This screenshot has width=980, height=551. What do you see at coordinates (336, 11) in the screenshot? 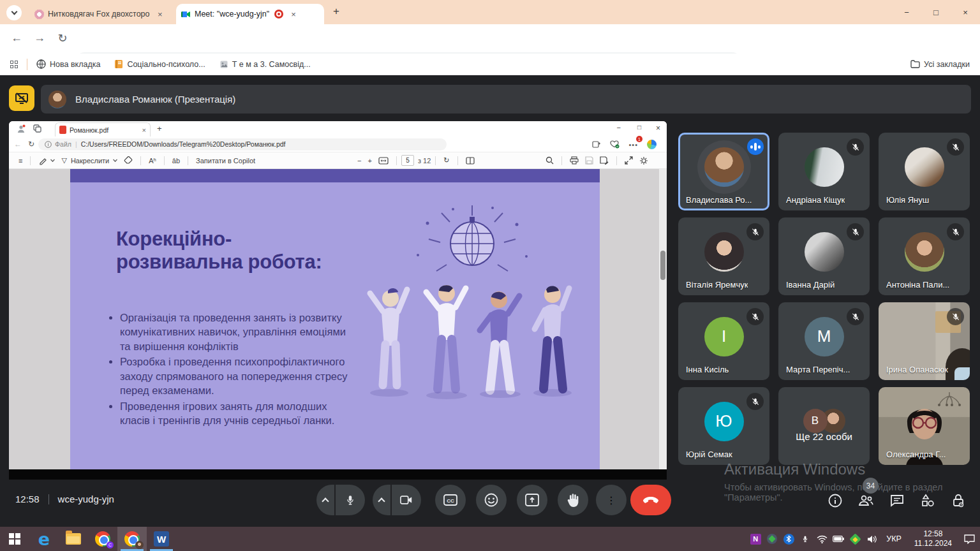
I see `new-tab-button: +` at bounding box center [336, 11].